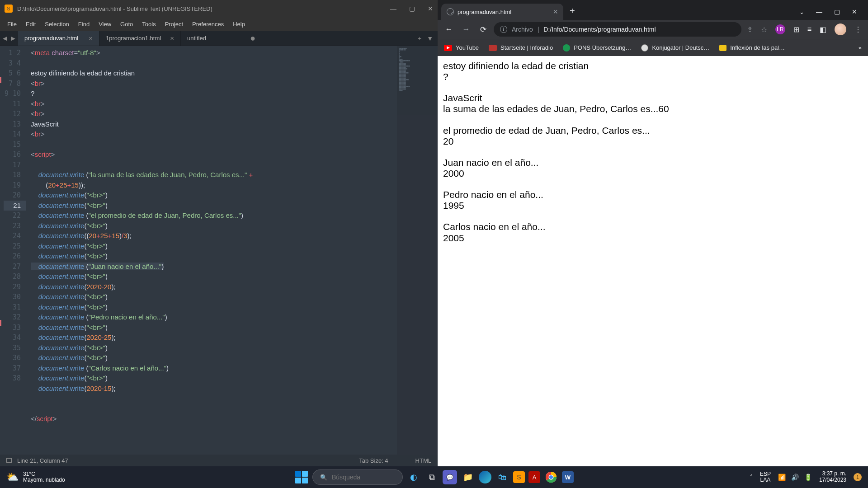  Describe the element at coordinates (219, 24) in the screenshot. I see `sublime-menubar: File Edit Selection Find View Goto Tools…` at that location.